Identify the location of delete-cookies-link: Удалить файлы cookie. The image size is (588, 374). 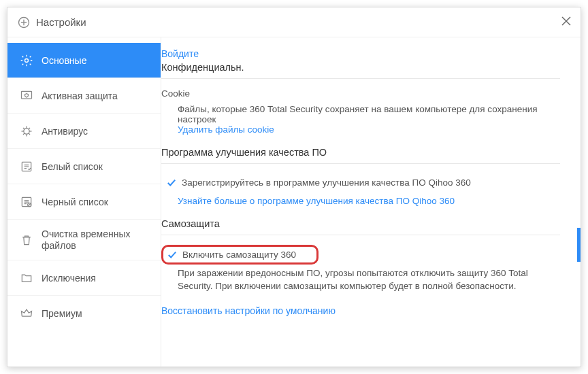
(369, 129).